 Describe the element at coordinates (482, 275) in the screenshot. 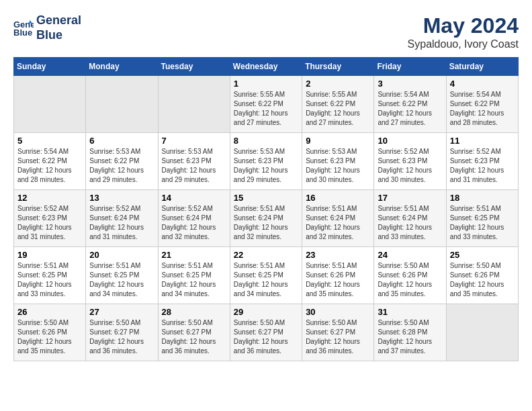

I see `calendar-cell: 25Sunrise: 5:50 AMSunset: 6:26 PMDayligh…` at that location.